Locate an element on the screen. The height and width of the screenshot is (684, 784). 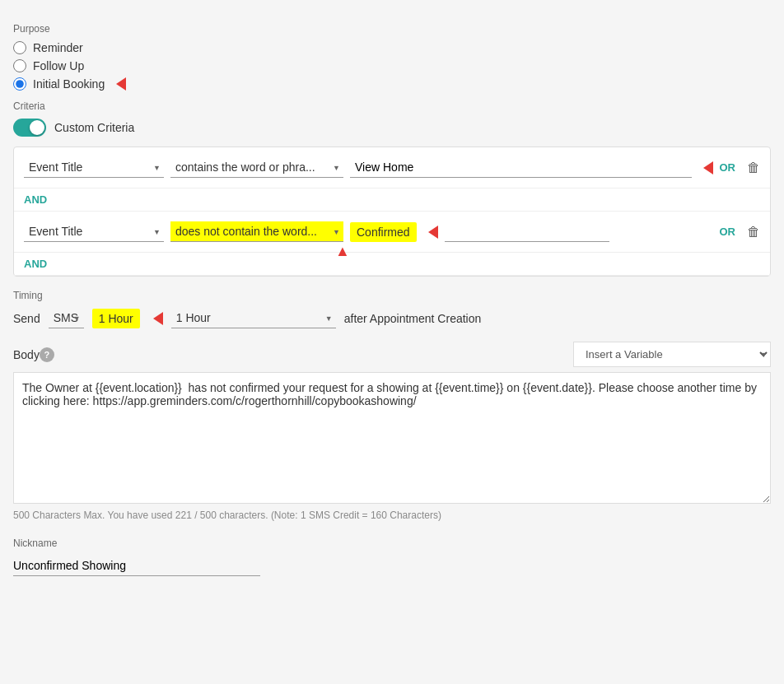
value-text-2: Confirmed is located at coordinates (384, 232).